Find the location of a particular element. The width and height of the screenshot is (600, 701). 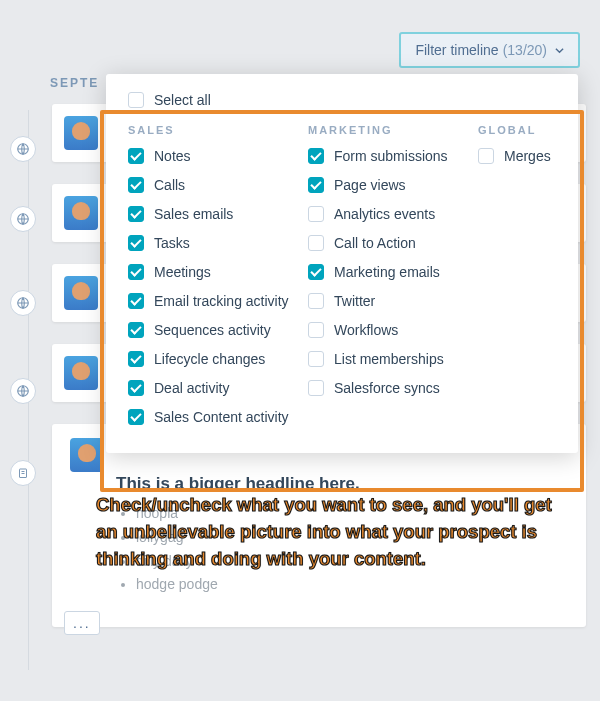

filter-option-label: Deal activity is located at coordinates (192, 388).